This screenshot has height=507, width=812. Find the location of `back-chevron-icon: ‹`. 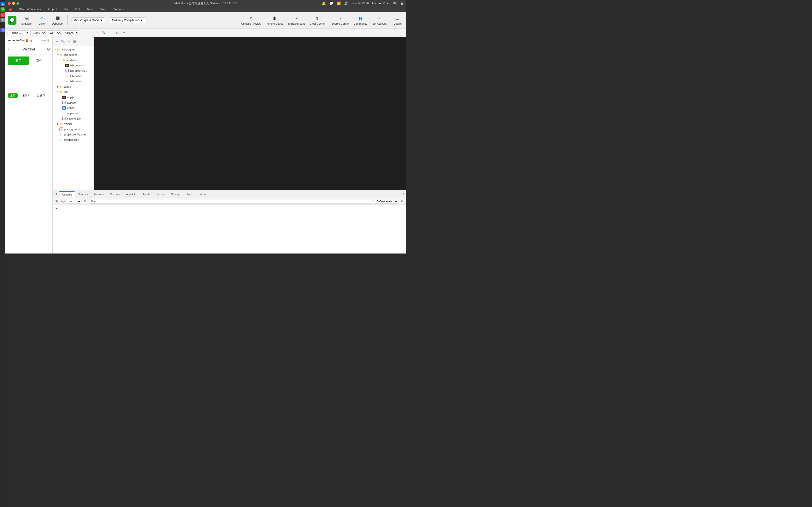

back-chevron-icon: ‹ is located at coordinates (9, 49).